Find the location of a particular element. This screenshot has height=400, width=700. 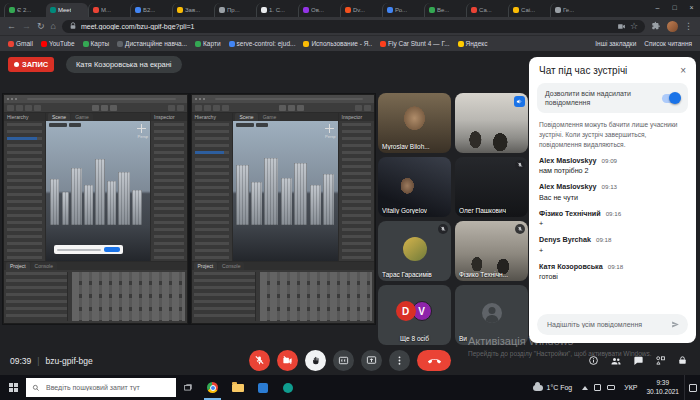

reload-icon: ↻ is located at coordinates (41, 26).